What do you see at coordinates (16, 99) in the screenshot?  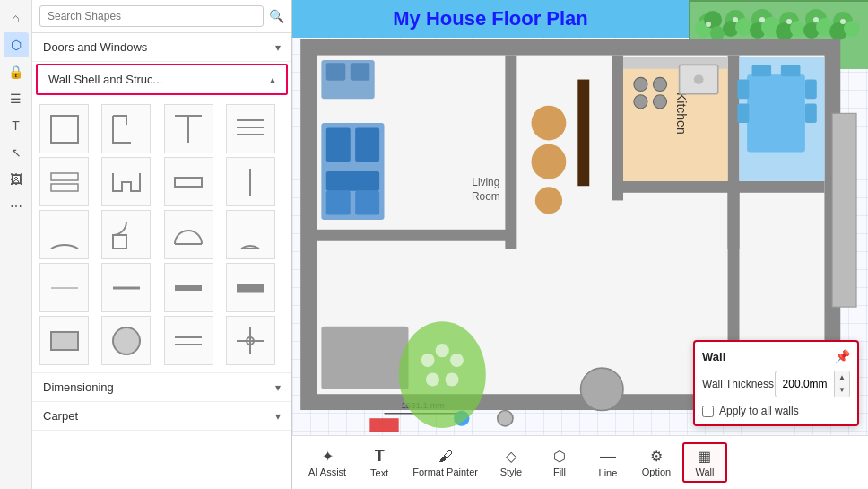 I see `layers-icon-btn: ☰` at bounding box center [16, 99].